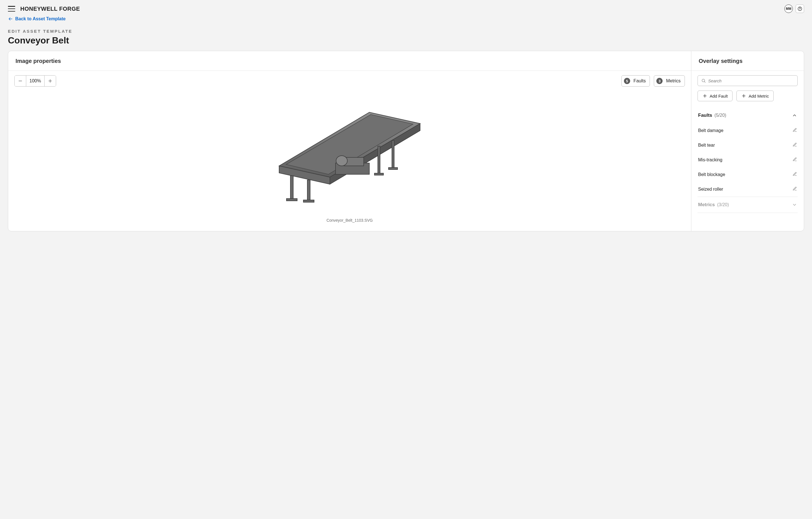 The width and height of the screenshot is (812, 519). Describe the element at coordinates (636, 81) in the screenshot. I see `faults-badge: 5 Faults` at that location.